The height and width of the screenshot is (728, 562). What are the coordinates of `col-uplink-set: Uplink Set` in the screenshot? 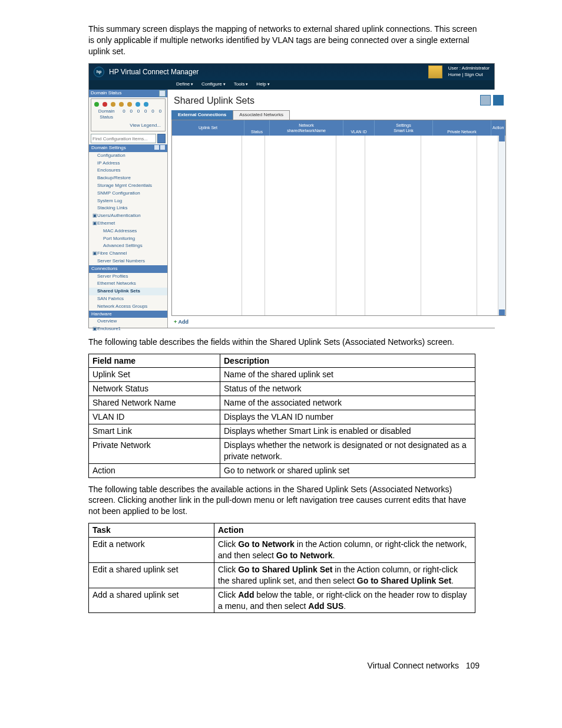 It's located at (209, 128).